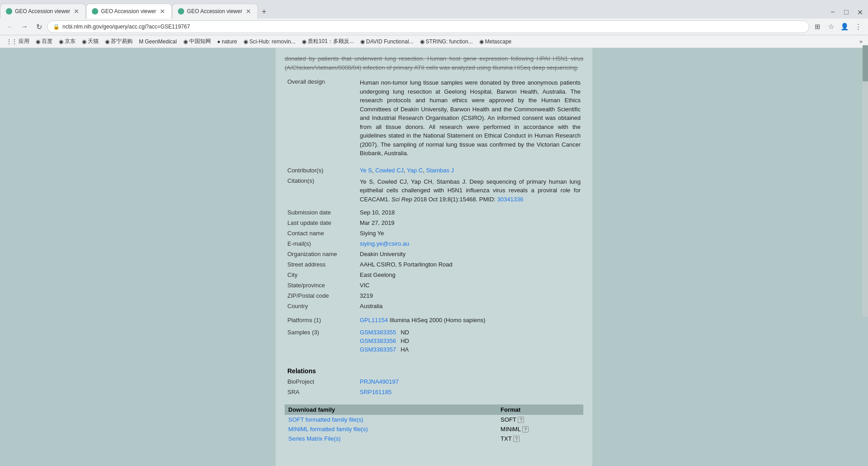 The image size is (868, 466). I want to click on contributors-row: Contributor(s) Ye S, Cowled CJ, Yap C, S…, so click(434, 170).